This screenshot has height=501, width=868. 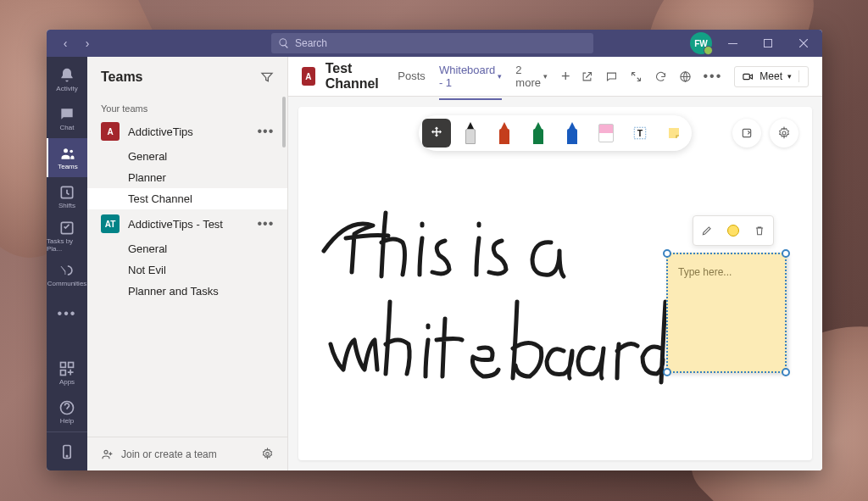 What do you see at coordinates (309, 76) in the screenshot?
I see `channel-avatar: A` at bounding box center [309, 76].